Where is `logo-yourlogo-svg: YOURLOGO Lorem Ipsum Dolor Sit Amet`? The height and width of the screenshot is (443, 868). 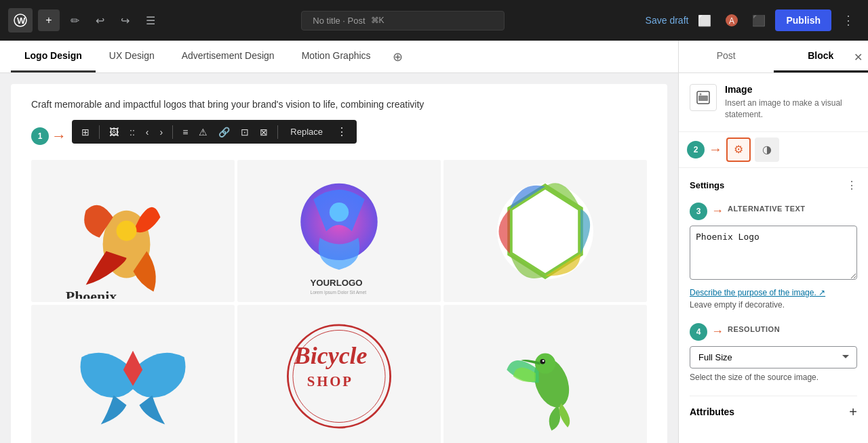
logo-yourlogo-svg: YOURLOGO Lorem Ipsum Dolor Sit Amet is located at coordinates (339, 232).